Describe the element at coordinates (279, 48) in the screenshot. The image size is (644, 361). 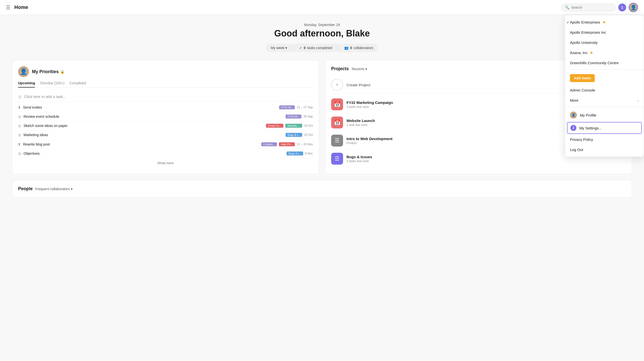
I see `week-selector: My week ▾` at that location.